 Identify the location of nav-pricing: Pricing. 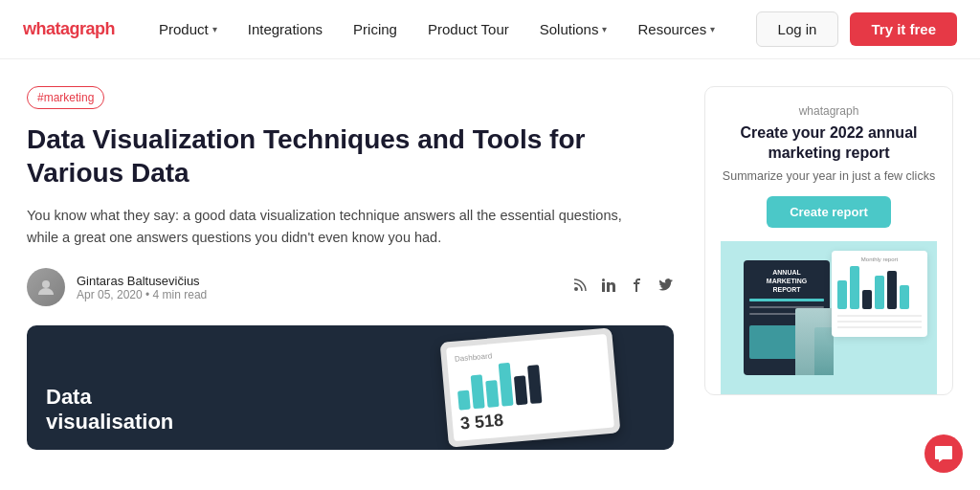
(375, 29).